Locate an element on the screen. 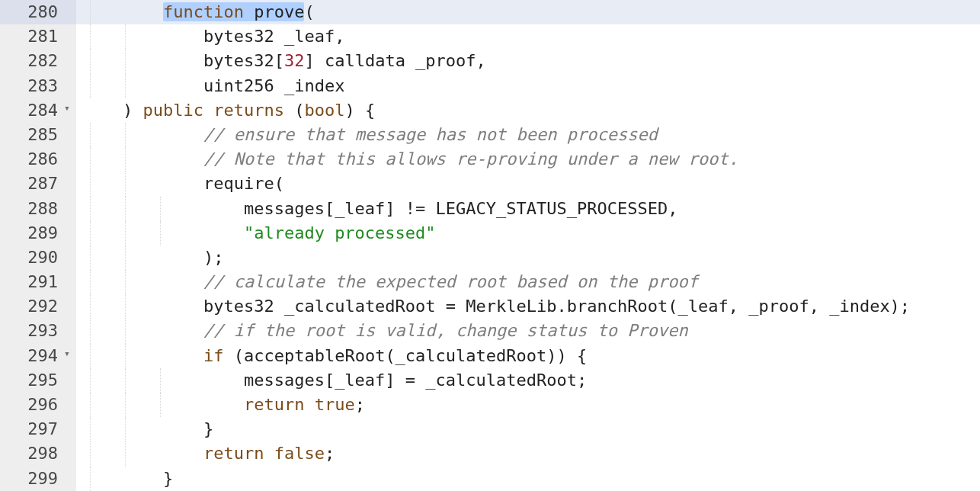 This screenshot has height=491, width=980. code-text: messages[_leaf] != LEGACY_STATUS_PROCESS… is located at coordinates (380, 209).